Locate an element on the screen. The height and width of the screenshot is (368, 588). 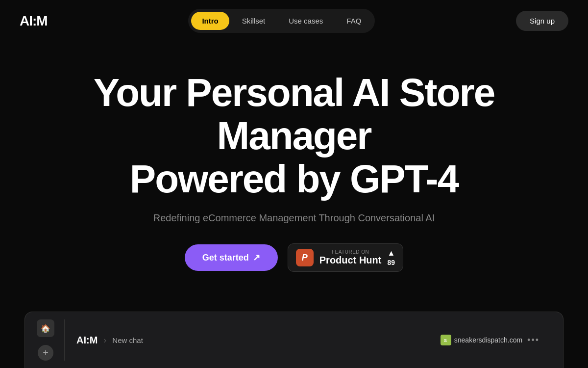
shopify-domain: sneakersdispatch.com is located at coordinates (488, 340).